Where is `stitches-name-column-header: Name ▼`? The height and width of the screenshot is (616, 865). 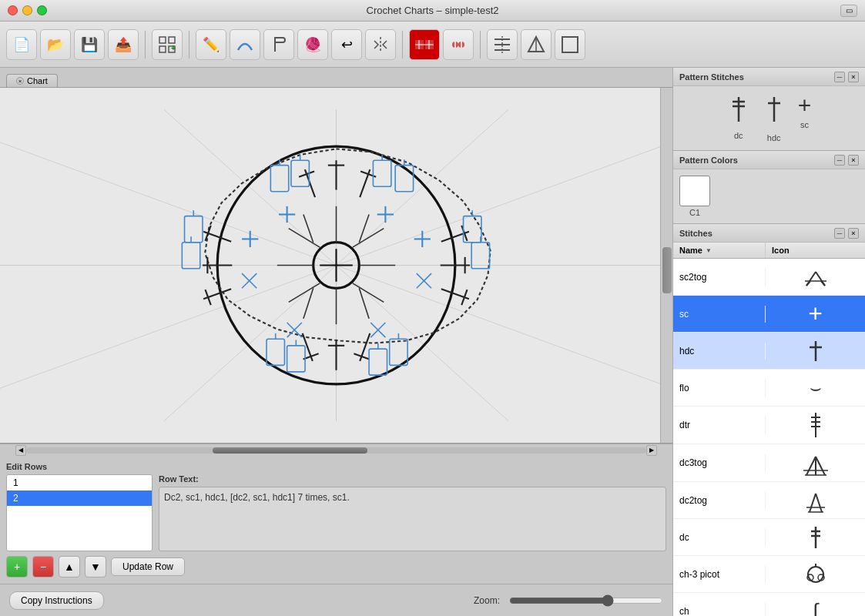
stitches-name-column-header: Name ▼ is located at coordinates (719, 250).